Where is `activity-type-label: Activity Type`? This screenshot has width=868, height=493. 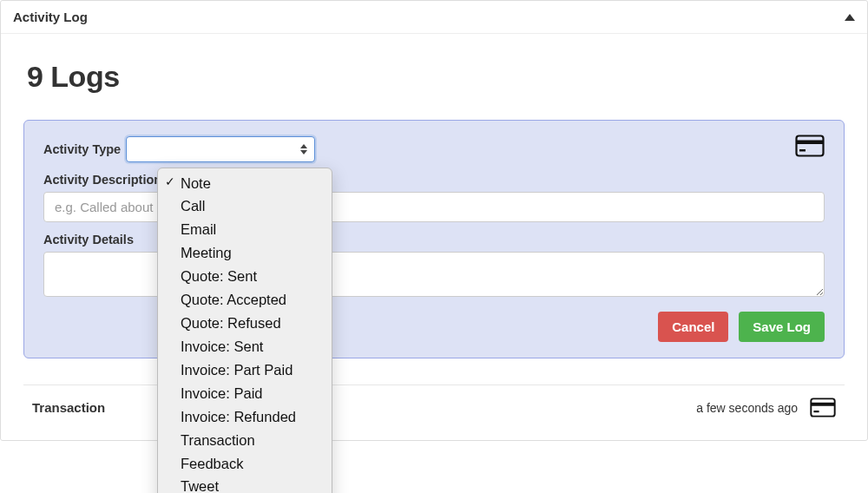
activity-type-label: Activity Type is located at coordinates (82, 149).